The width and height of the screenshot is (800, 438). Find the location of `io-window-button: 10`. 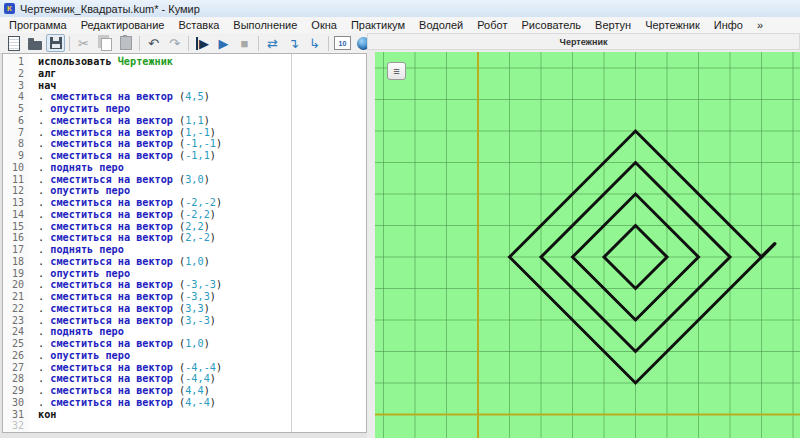

io-window-button: 10 is located at coordinates (342, 43).